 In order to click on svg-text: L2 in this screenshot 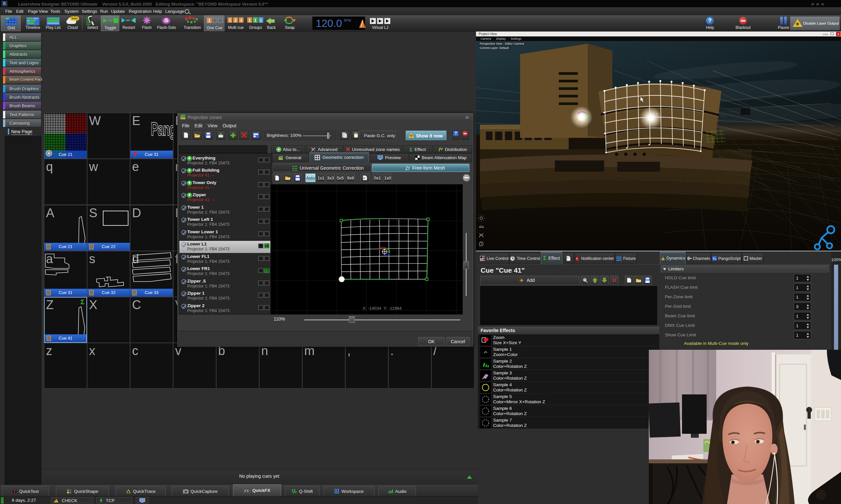, I will do `click(656, 114)`.